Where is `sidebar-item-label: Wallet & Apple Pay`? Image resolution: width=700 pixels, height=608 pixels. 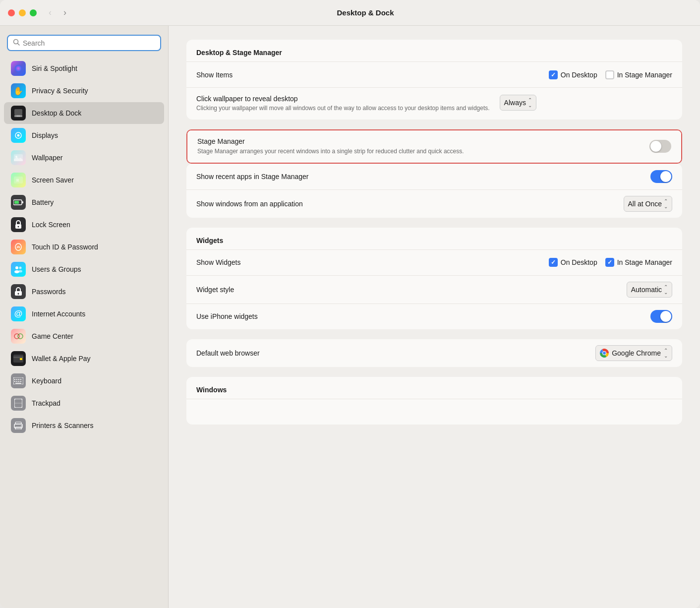
sidebar-item-label: Wallet & Apple Pay is located at coordinates (61, 359).